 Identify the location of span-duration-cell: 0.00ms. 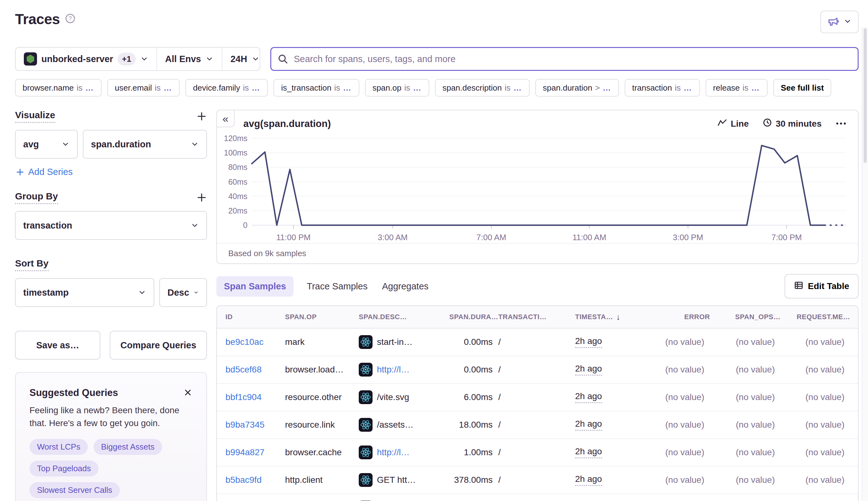
(465, 342).